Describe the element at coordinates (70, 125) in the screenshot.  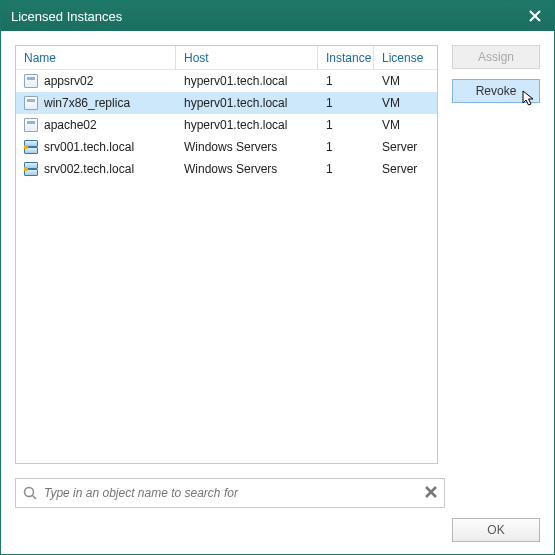
I see `cell-name: apache02` at that location.